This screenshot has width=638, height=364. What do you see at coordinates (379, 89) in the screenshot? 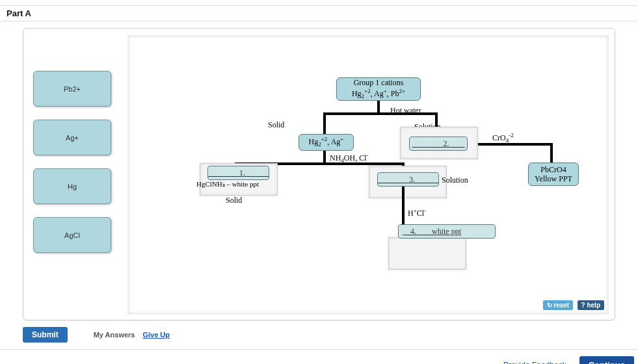
I see `root-node: Group 1 cations Hg2+2, Ag+, Pb2+` at bounding box center [379, 89].